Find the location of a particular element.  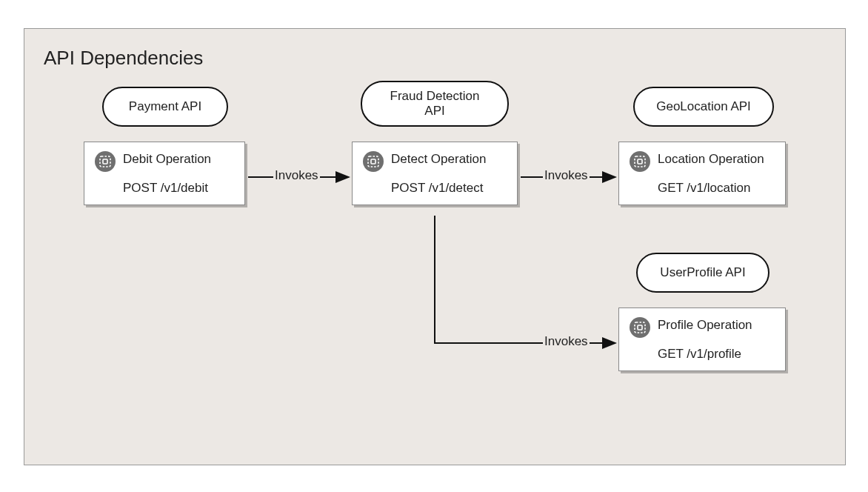

api-fraud: Fraud Detection API is located at coordinates (435, 104).